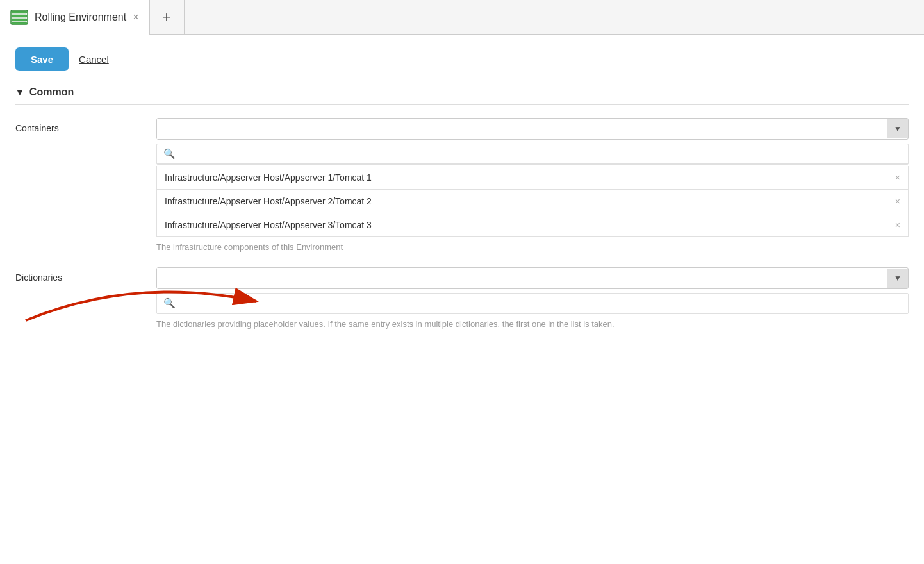 This screenshot has height=564, width=924. What do you see at coordinates (897, 129) in the screenshot?
I see `containers-dropdown-button: ▼` at bounding box center [897, 129].